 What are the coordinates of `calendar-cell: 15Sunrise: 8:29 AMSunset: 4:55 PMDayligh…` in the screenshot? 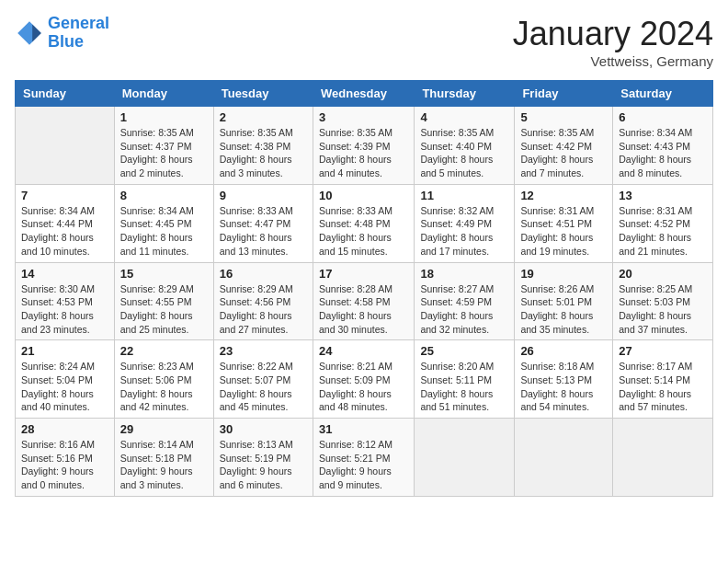 It's located at (164, 302).